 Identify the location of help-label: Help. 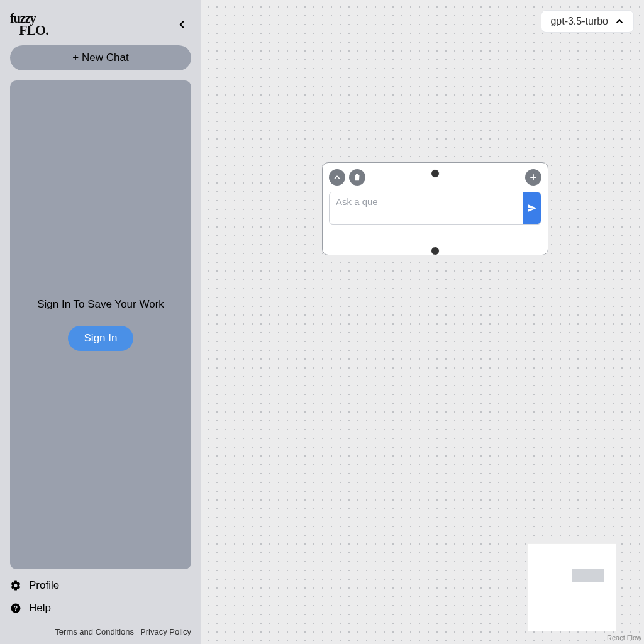
(40, 608).